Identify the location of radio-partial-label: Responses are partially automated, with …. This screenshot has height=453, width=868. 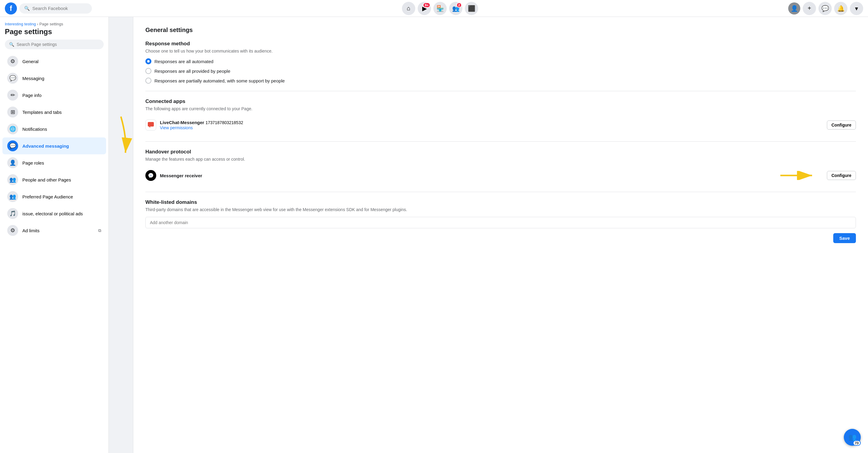
(220, 81).